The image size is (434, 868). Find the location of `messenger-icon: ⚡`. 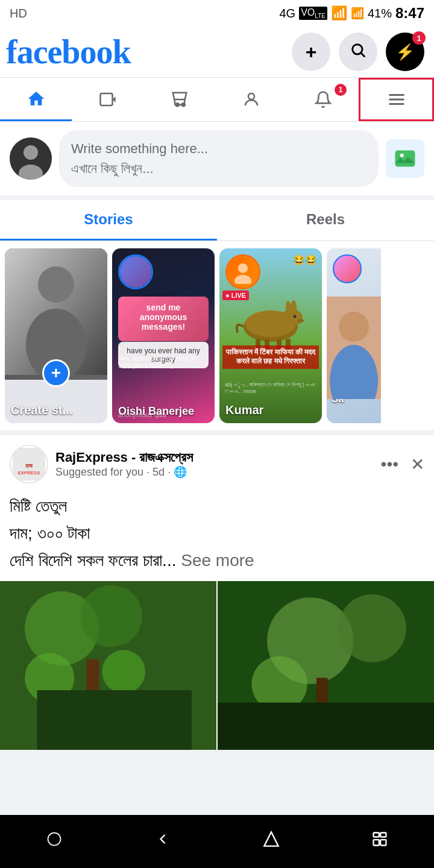

messenger-icon: ⚡ is located at coordinates (405, 52).